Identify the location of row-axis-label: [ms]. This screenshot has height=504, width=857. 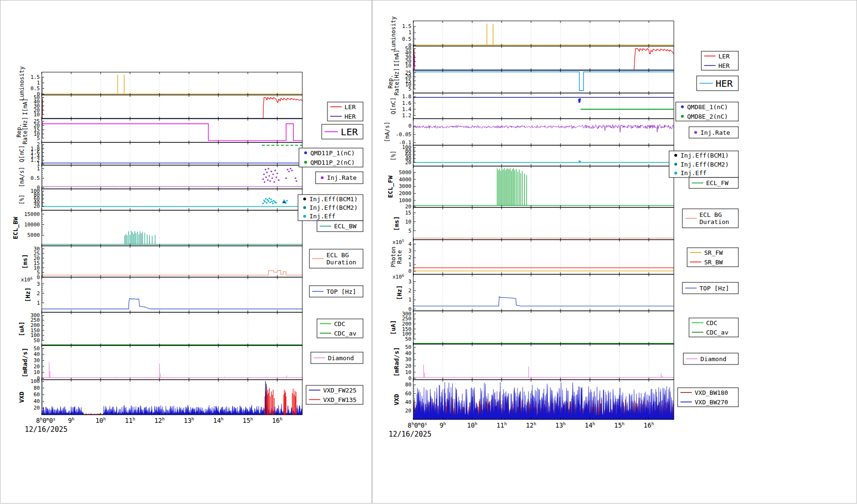
(25, 261).